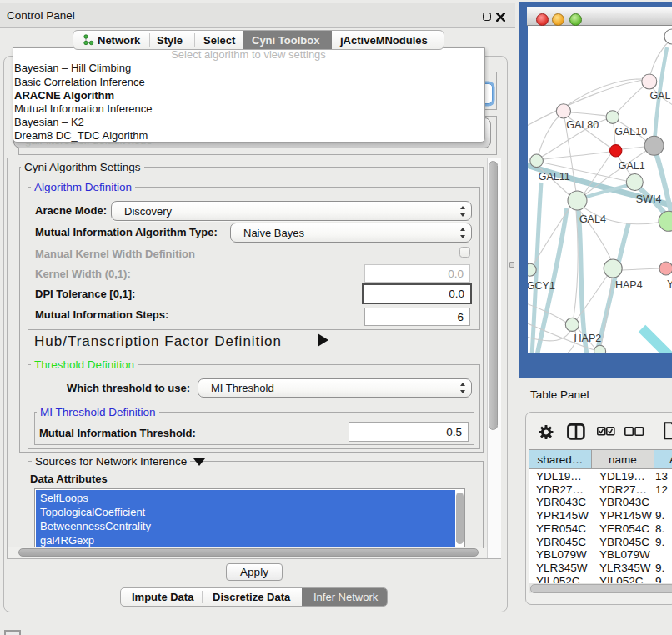  What do you see at coordinates (632, 166) in the screenshot?
I see `svg-text: GAL1` at bounding box center [632, 166].